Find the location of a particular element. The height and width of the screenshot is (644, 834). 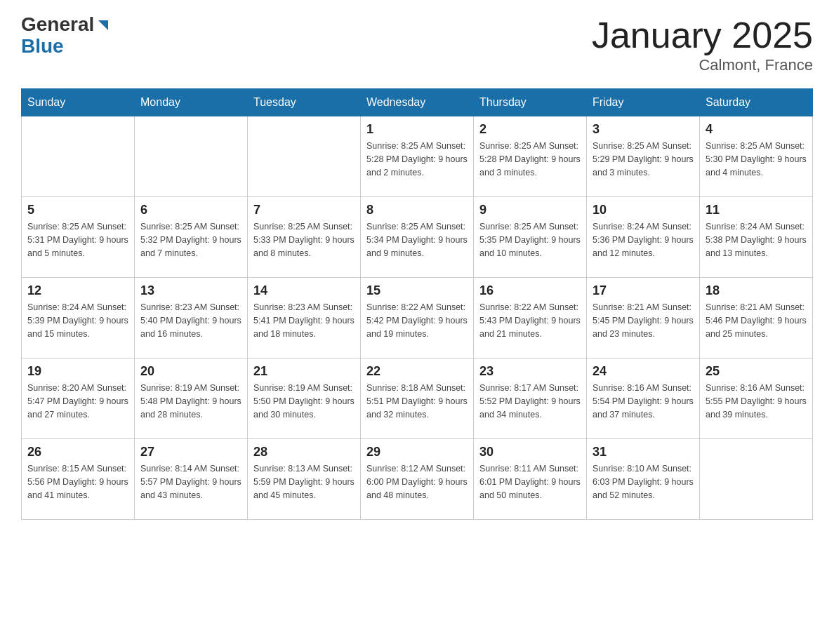

cell-day-number: 16 is located at coordinates (530, 290).